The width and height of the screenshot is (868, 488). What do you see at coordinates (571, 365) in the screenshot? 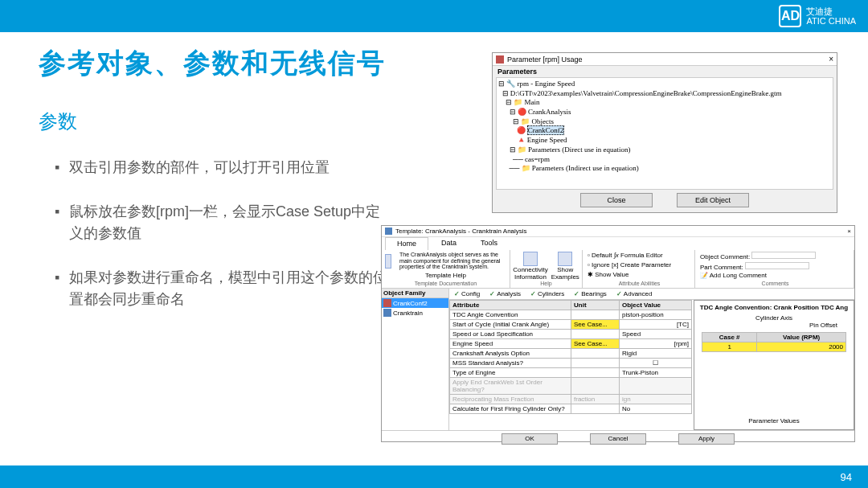
I see `attribute-grid: AttributeUnitObject Value TDC Angle Conv…` at bounding box center [571, 365].